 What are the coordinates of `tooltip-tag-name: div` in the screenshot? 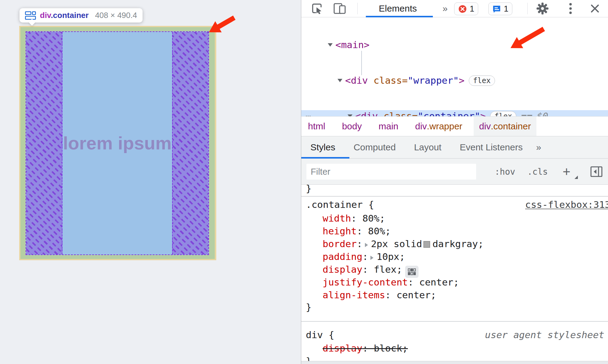 It's located at (45, 15).